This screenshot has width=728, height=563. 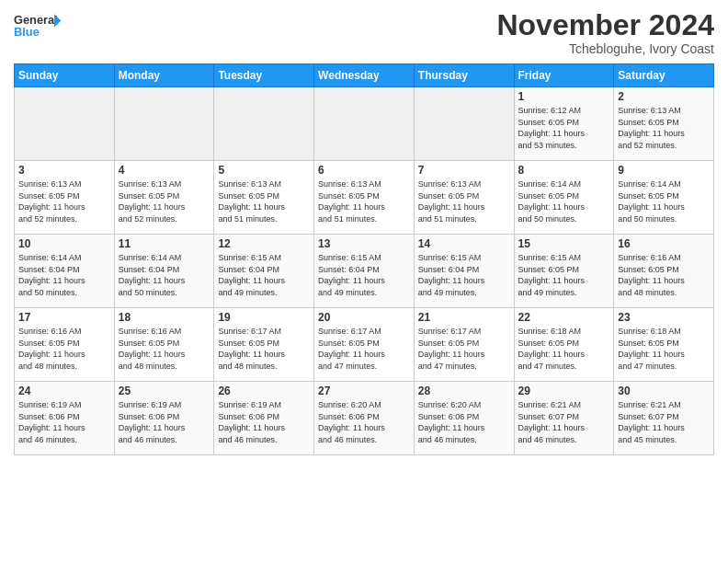 I want to click on day-info: Sunrise: 6:15 AM Sunset: 6:05 PM Dayligh…, so click(x=564, y=275).